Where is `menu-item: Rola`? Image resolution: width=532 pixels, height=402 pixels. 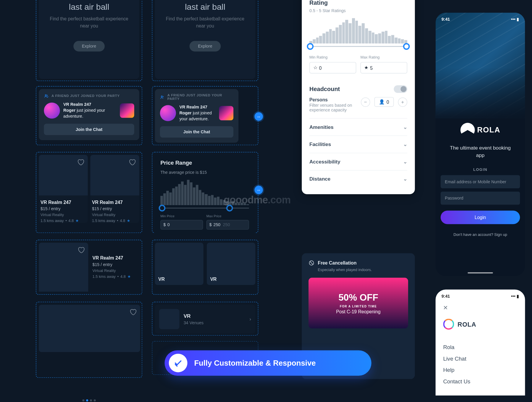
menu-item: Rola is located at coordinates (480, 347).